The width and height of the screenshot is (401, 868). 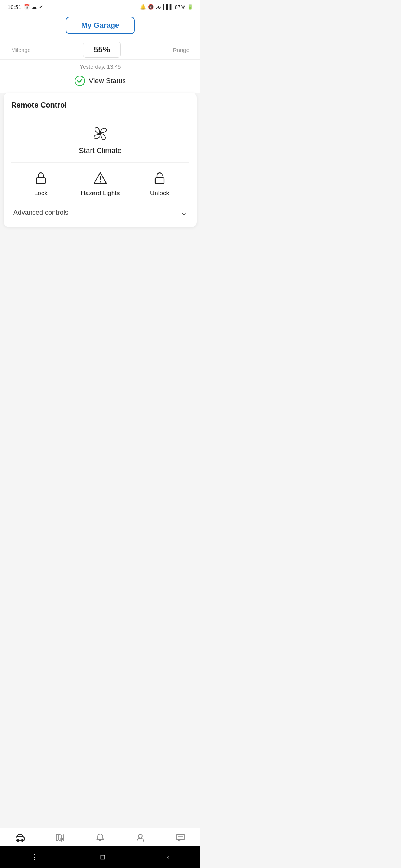 I want to click on advanced-controls-row: Advanced controls ⌄, so click(x=100, y=210).